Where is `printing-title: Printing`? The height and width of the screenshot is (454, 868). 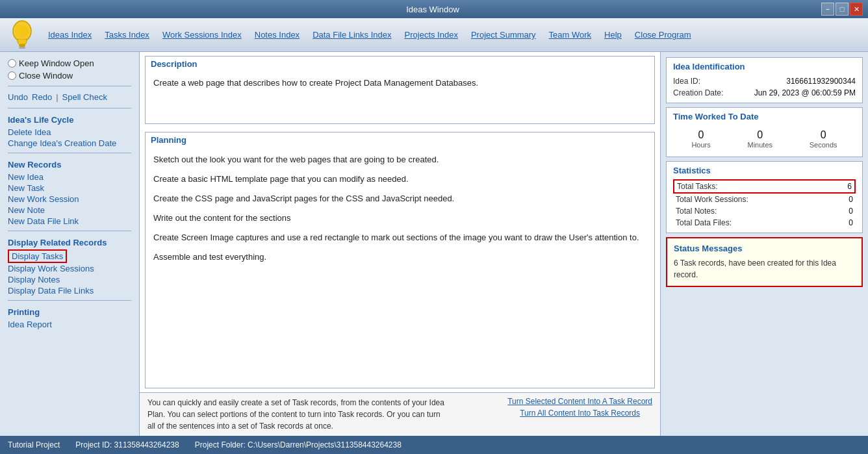 printing-title: Printing is located at coordinates (70, 312).